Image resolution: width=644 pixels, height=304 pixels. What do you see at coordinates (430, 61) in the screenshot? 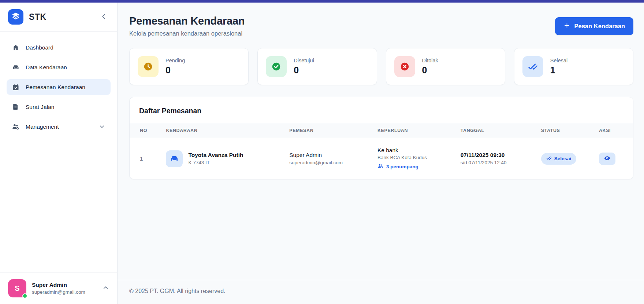
I see `stat-label: Ditolak` at bounding box center [430, 61].